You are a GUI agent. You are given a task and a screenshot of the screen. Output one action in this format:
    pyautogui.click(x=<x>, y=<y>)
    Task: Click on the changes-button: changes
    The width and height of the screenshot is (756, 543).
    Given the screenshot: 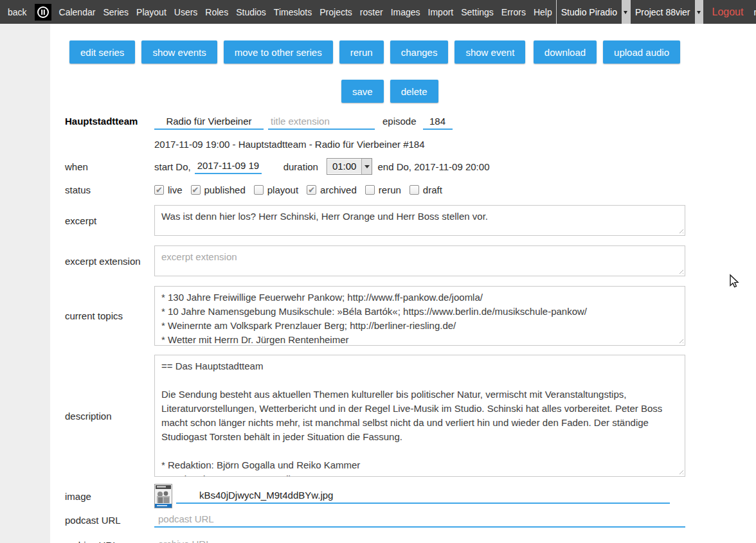 What is the action you would take?
    pyautogui.click(x=419, y=52)
    